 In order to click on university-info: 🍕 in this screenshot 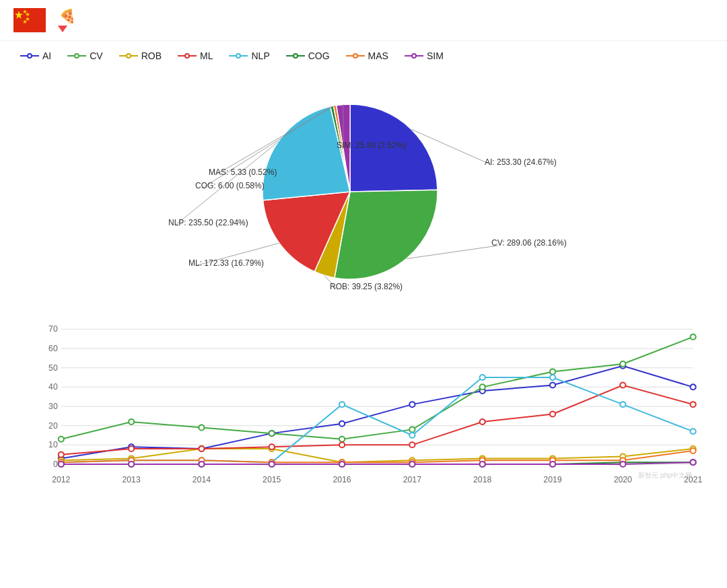, I will do `click(364, 20)`.